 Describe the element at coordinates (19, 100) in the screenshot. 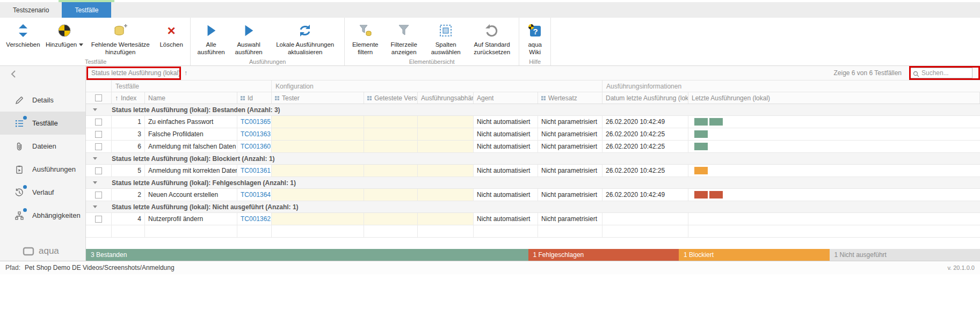

I see `edit-icon` at that location.